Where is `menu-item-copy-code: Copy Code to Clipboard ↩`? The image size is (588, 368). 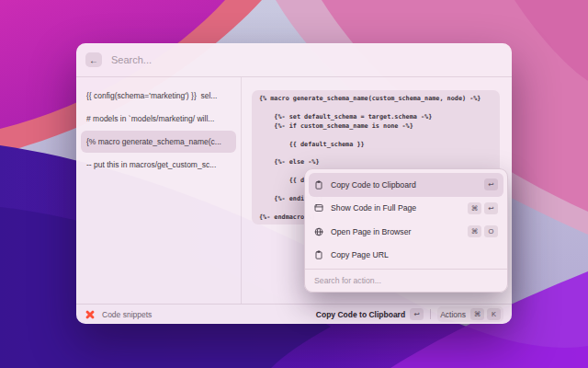
menu-item-copy-code: Copy Code to Clipboard ↩ is located at coordinates (406, 185).